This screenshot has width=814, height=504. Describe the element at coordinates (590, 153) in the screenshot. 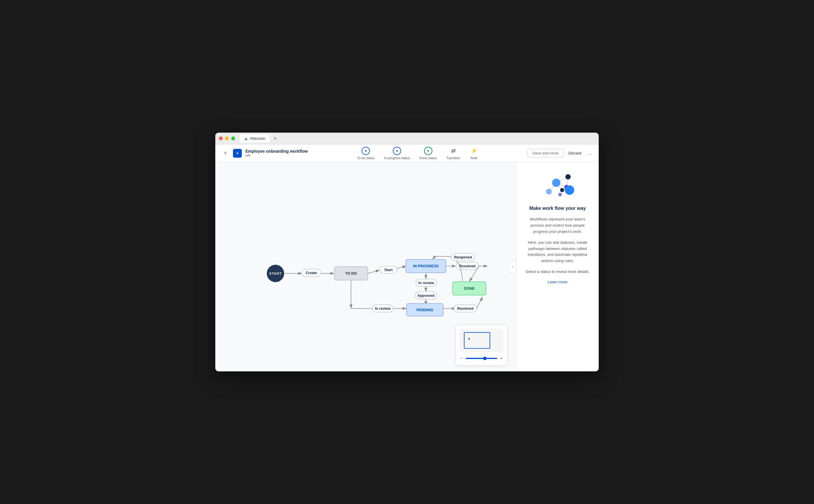

I see `more-options-button: ...` at that location.